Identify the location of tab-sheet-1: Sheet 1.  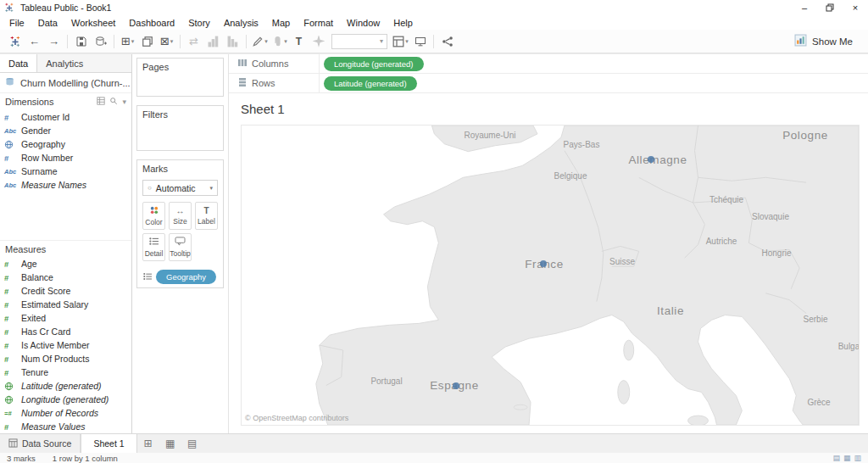
(108, 443).